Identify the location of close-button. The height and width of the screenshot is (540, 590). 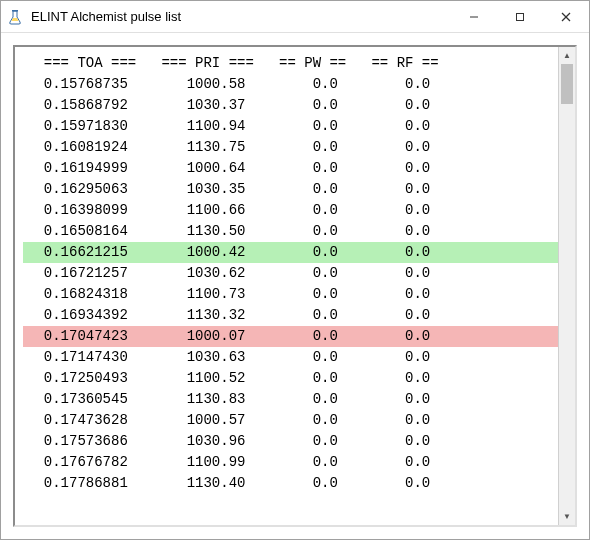
(566, 16).